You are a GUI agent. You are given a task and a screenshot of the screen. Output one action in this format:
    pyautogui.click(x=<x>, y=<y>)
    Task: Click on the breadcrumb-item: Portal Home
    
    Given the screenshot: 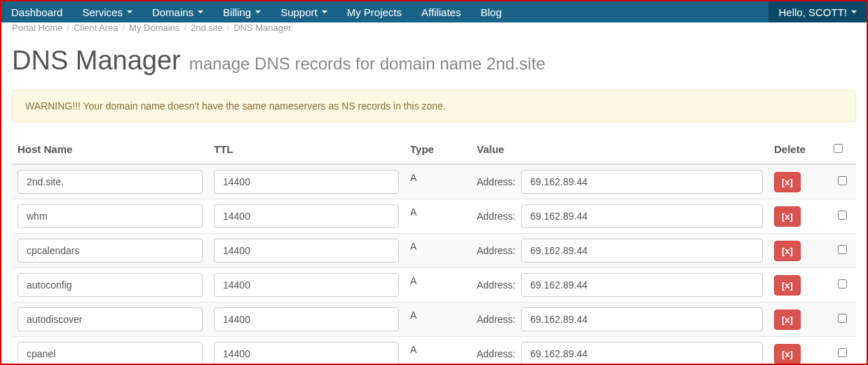 What is the action you would take?
    pyautogui.click(x=37, y=28)
    